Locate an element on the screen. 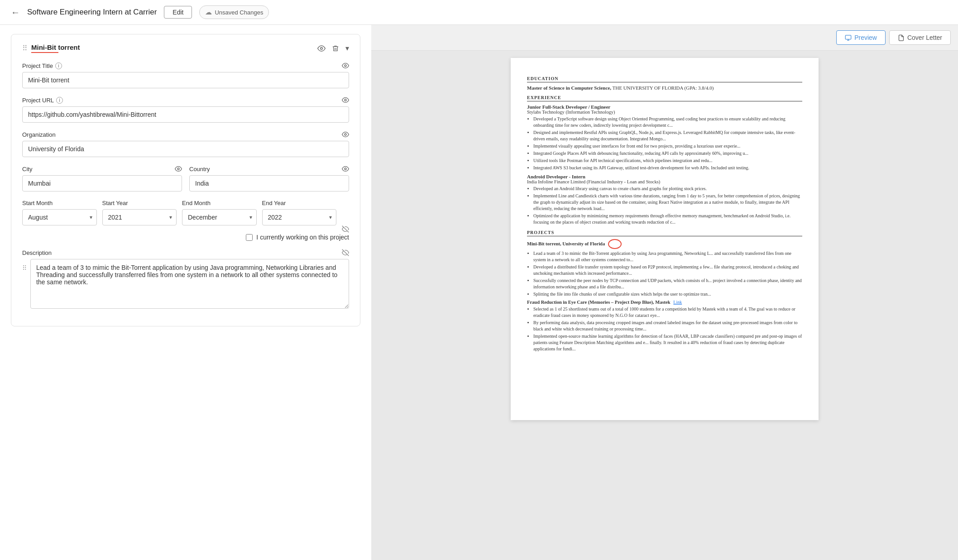  description-visibility-btn is located at coordinates (345, 253).